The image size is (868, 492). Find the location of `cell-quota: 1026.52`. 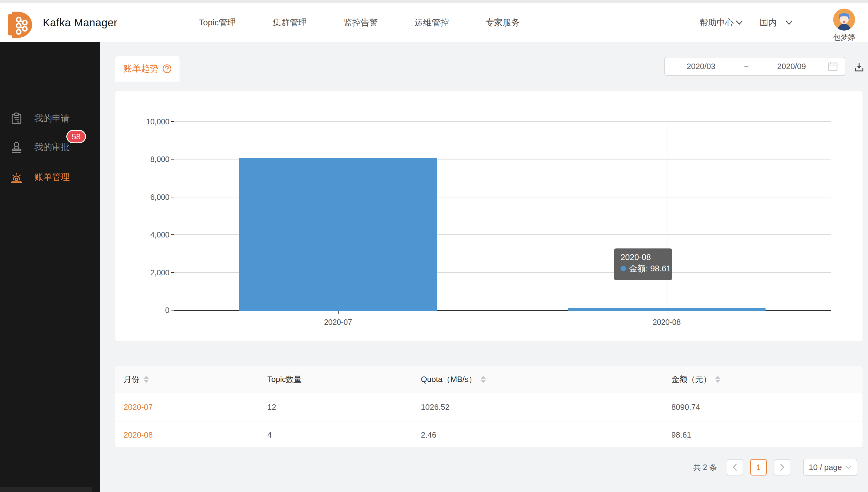

cell-quota: 1026.52 is located at coordinates (436, 407).